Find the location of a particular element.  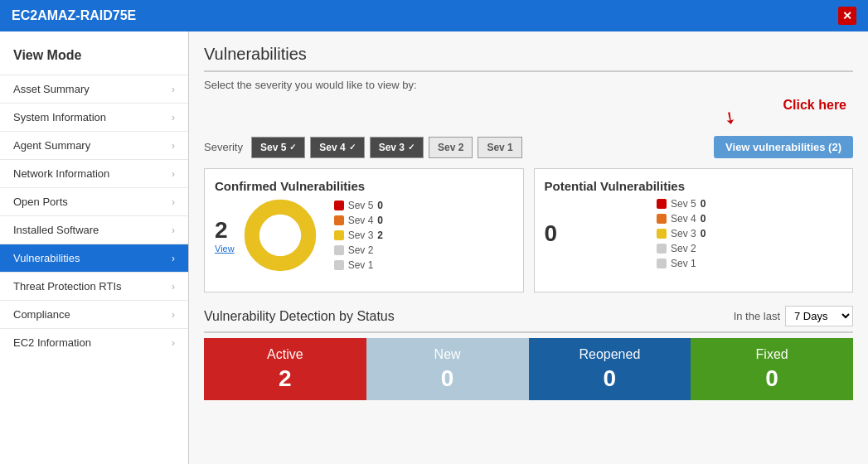

sidebar-item-installed-software: Installed Software› is located at coordinates (95, 230).